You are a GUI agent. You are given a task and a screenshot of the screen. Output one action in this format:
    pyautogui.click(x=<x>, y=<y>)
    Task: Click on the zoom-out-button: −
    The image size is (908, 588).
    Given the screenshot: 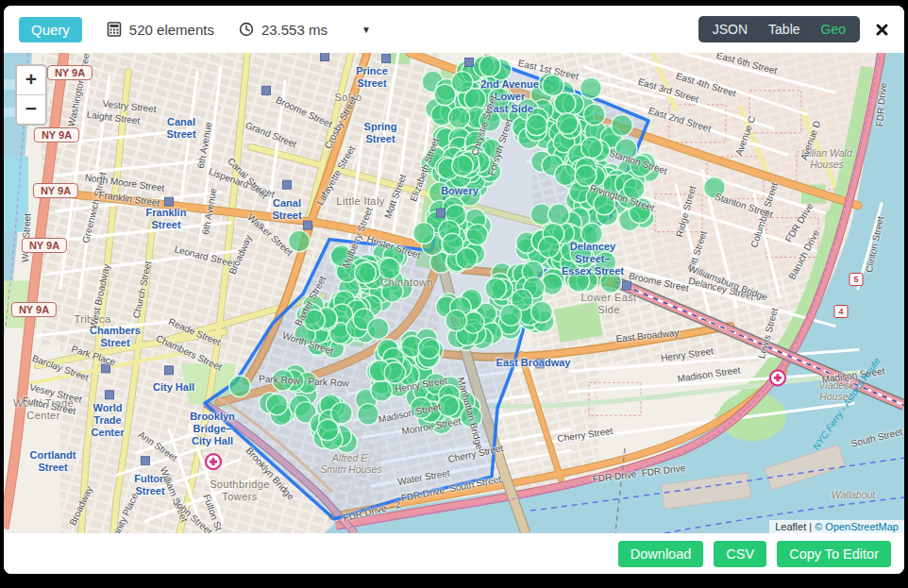 What is the action you would take?
    pyautogui.click(x=31, y=109)
    